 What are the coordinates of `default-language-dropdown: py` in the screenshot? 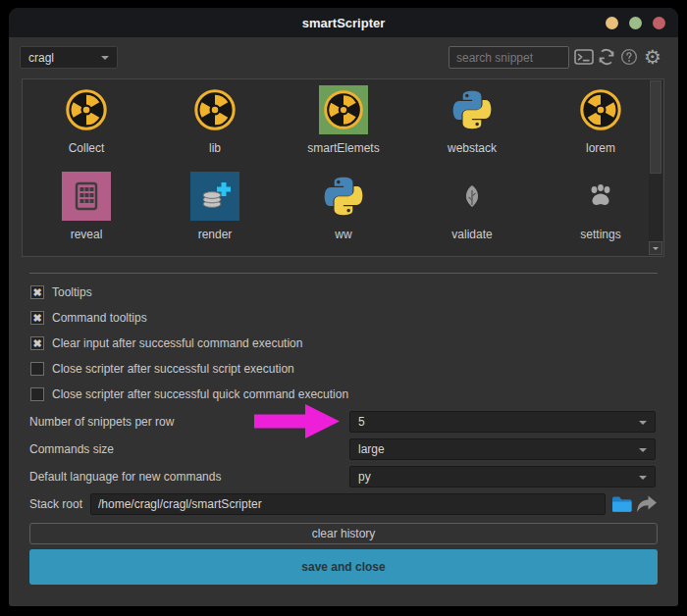 It's located at (502, 477).